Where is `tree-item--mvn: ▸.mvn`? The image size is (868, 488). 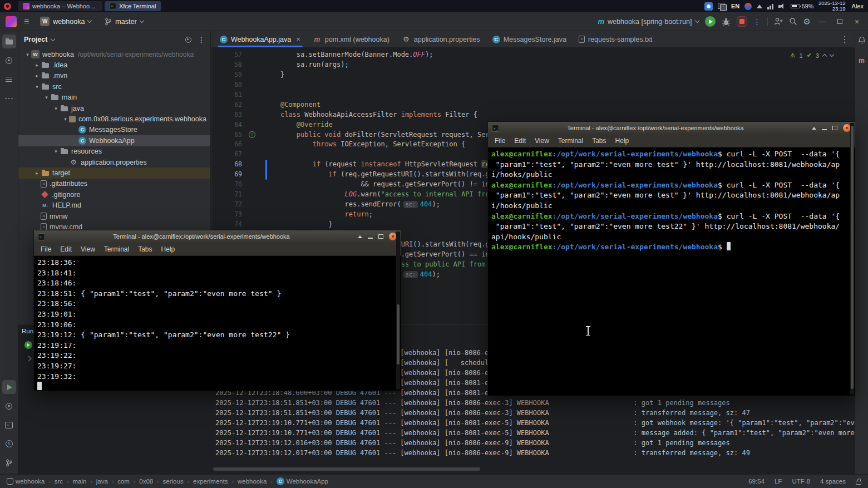
tree-item--mvn: ▸.mvn is located at coordinates (115, 76).